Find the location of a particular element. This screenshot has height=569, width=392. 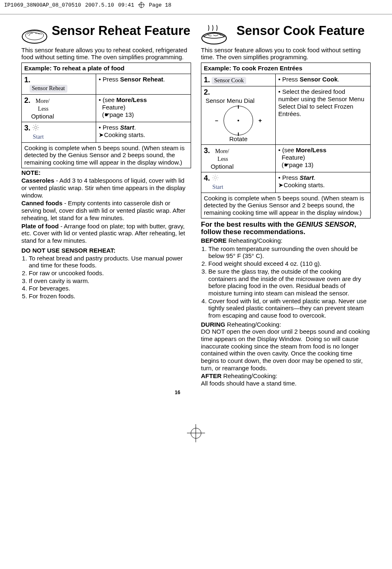

step1-desc: • Press Sensor Reheat. is located at coordinates (144, 84).